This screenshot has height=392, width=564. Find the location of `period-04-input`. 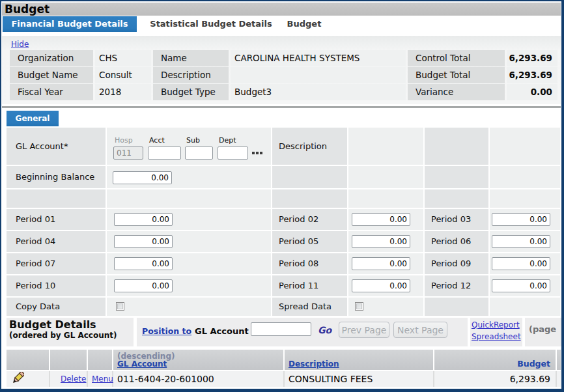

period-04-input is located at coordinates (143, 242).